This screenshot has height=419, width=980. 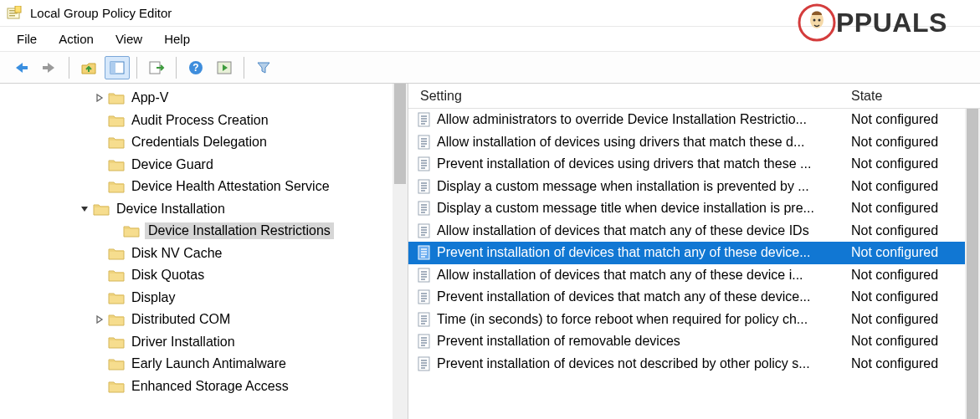 I want to click on run-button, so click(x=224, y=68).